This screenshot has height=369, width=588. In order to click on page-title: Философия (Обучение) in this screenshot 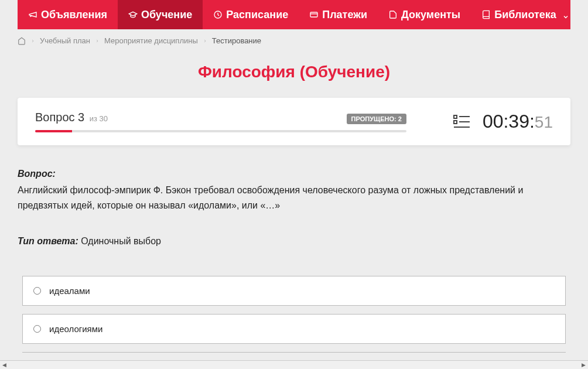, I will do `click(294, 72)`.